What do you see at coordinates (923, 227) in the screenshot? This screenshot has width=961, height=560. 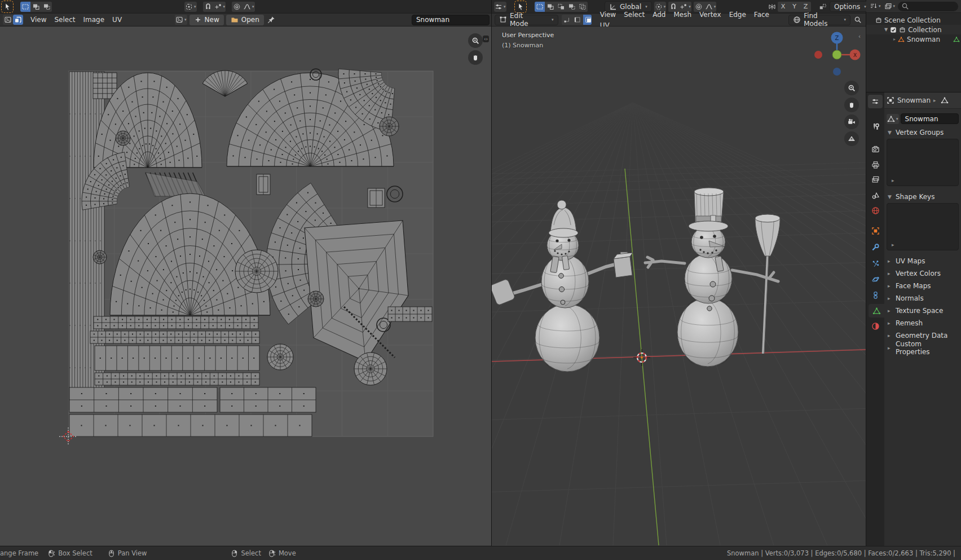 I see `shape-keys-list: ▸` at bounding box center [923, 227].